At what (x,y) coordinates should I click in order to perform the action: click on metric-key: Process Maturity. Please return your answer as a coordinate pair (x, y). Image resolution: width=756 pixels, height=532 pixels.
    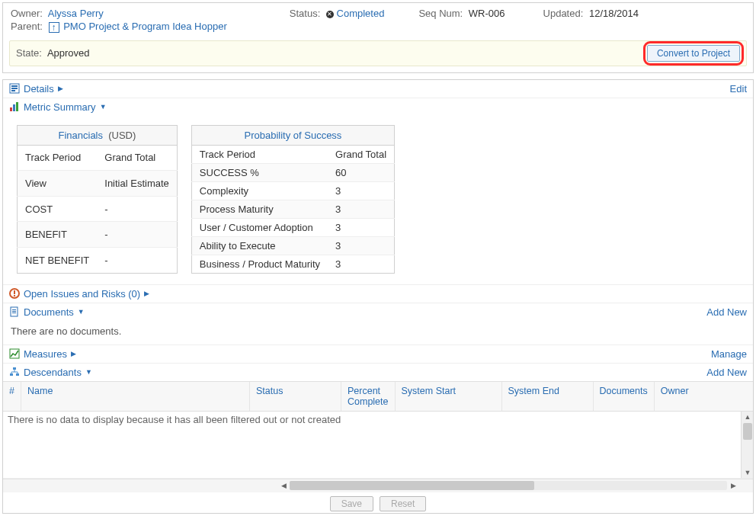
    Looking at the image, I should click on (259, 209).